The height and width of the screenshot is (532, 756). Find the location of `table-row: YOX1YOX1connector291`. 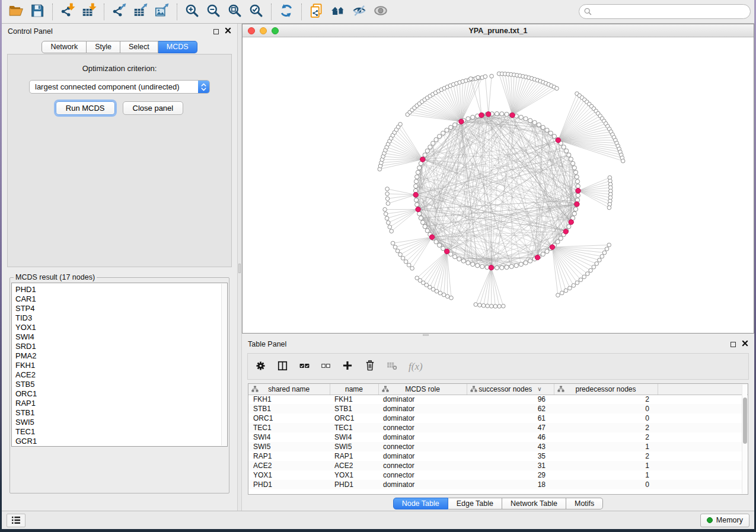

table-row: YOX1YOX1connector291 is located at coordinates (498, 475).